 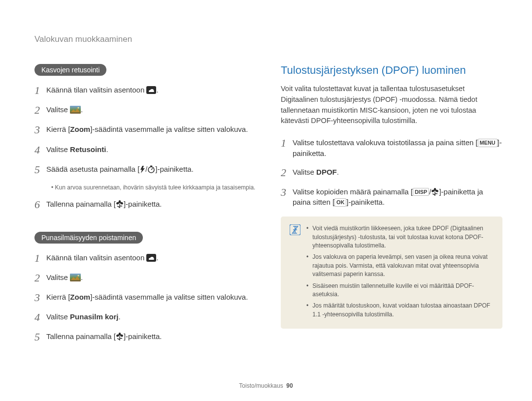 I want to click on step-text: Valitse Punasilm korj., so click(x=84, y=317).